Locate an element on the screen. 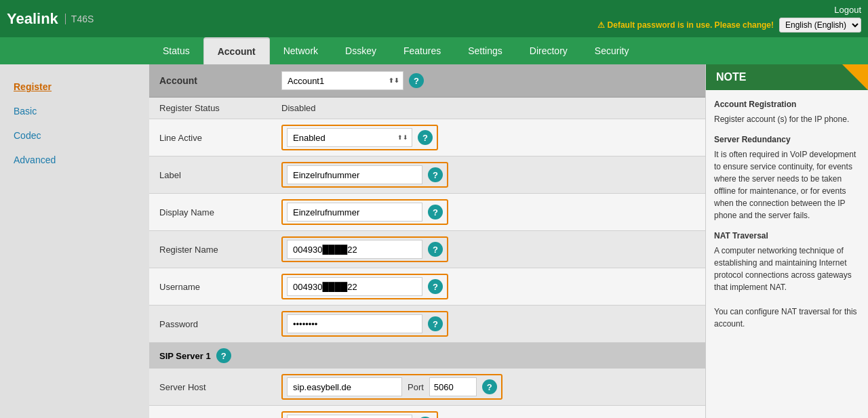 The image size is (868, 418). line-active-help-button: ? is located at coordinates (425, 138).